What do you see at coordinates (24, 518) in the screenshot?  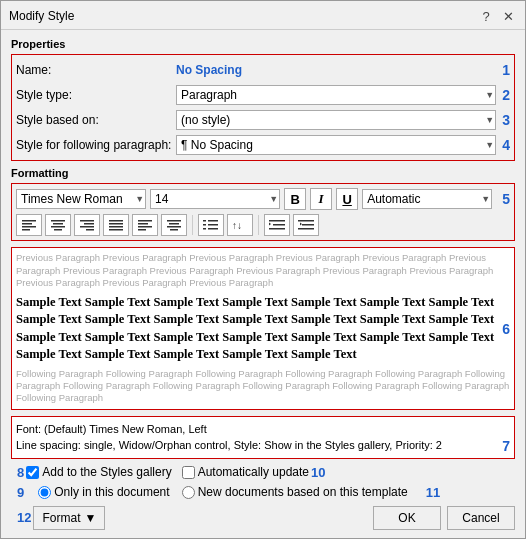 I see `badge-12: 12` at bounding box center [24, 518].